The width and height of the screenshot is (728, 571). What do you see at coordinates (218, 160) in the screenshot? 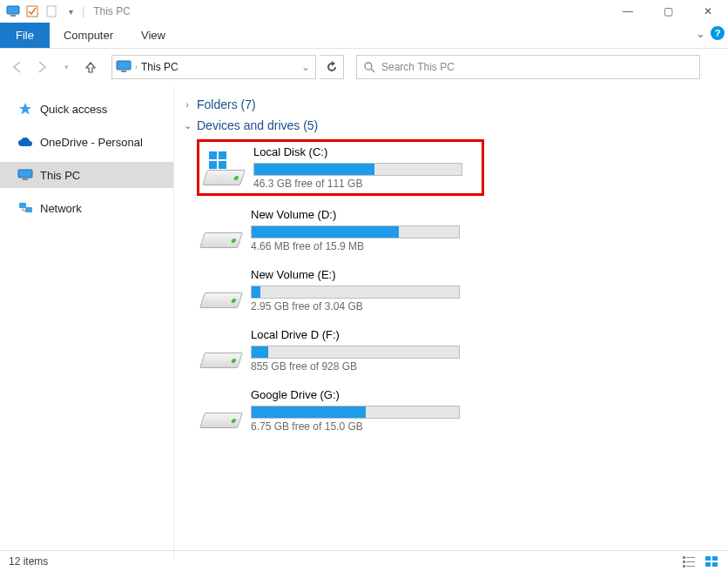
I see `windows-logo-icon` at bounding box center [218, 160].